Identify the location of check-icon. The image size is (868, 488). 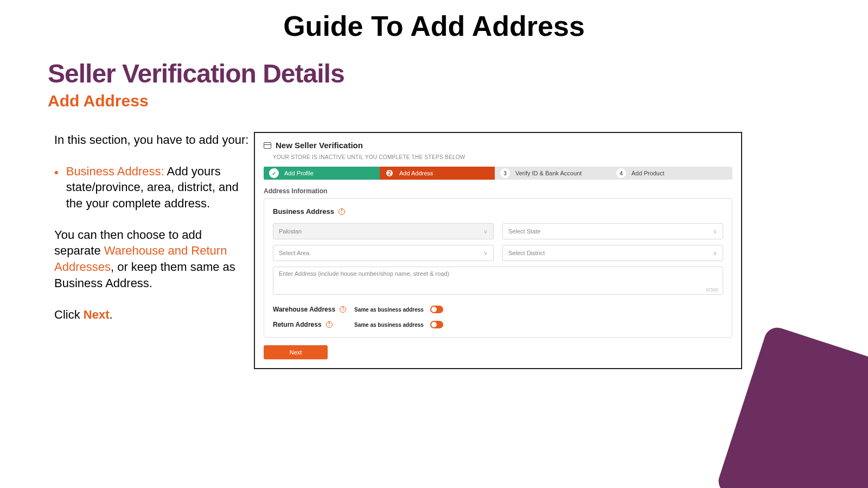
(274, 173).